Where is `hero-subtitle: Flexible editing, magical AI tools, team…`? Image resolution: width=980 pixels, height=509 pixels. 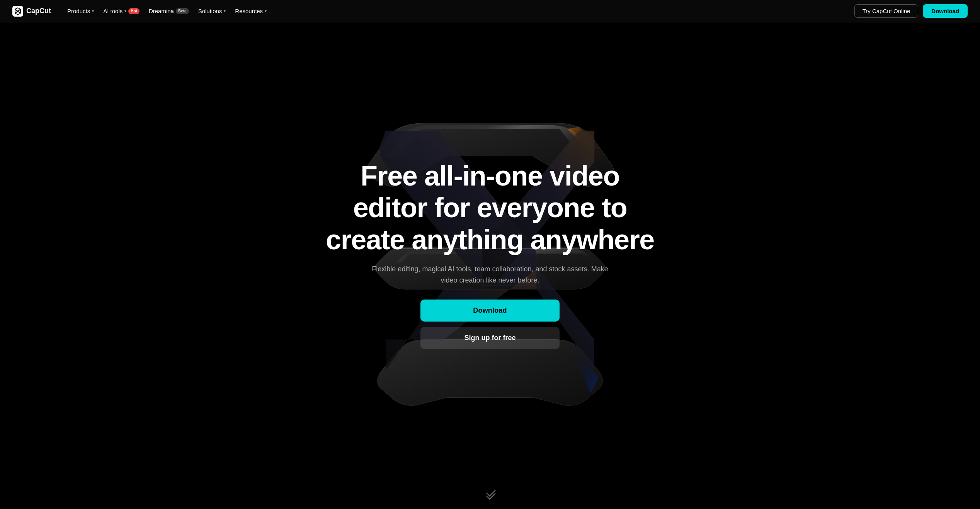 hero-subtitle: Flexible editing, magical AI tools, team… is located at coordinates (490, 275).